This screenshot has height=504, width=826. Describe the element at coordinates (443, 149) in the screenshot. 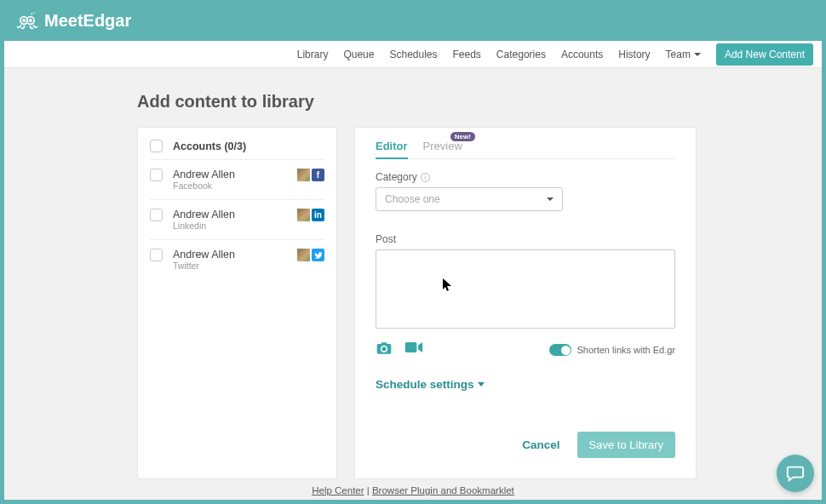

I see `tab-preview: Preview New!` at that location.